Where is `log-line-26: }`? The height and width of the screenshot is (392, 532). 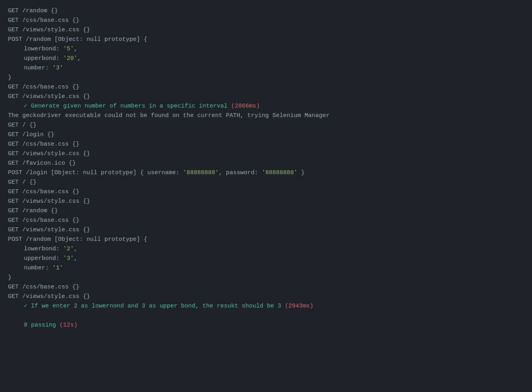
log-line-26: } is located at coordinates (266, 278).